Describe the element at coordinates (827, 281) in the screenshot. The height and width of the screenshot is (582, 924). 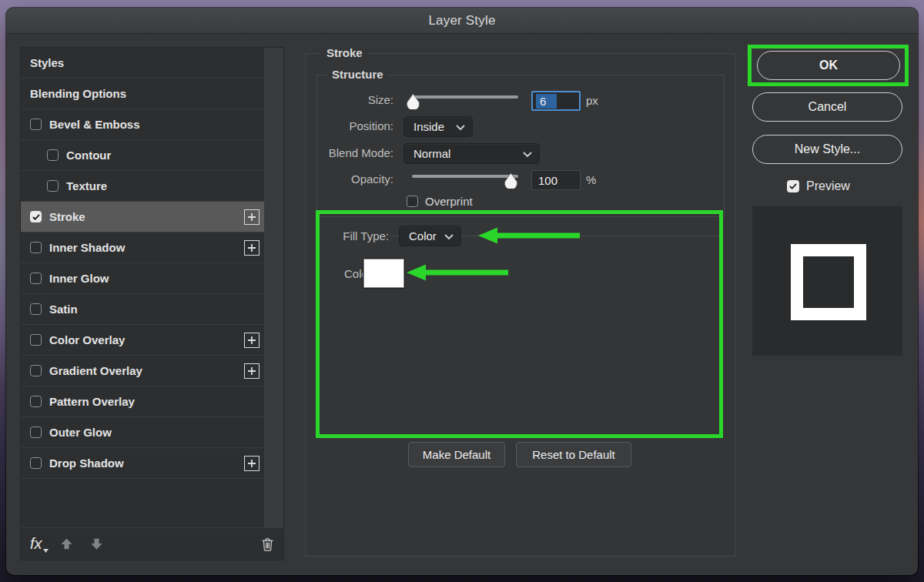
I see `style-preview-thumbnail` at that location.